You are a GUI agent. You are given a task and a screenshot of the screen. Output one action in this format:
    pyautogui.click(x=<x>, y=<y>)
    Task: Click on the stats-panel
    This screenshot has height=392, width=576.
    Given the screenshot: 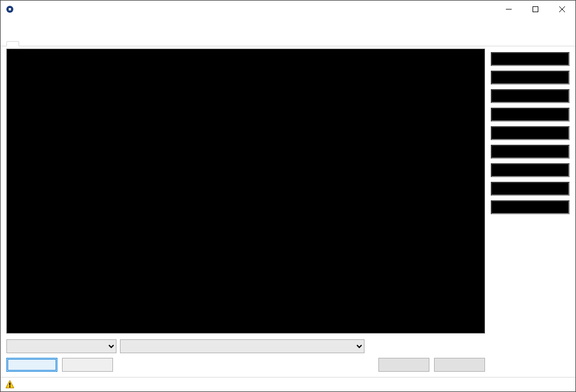 What is the action you would take?
    pyautogui.click(x=530, y=213)
    